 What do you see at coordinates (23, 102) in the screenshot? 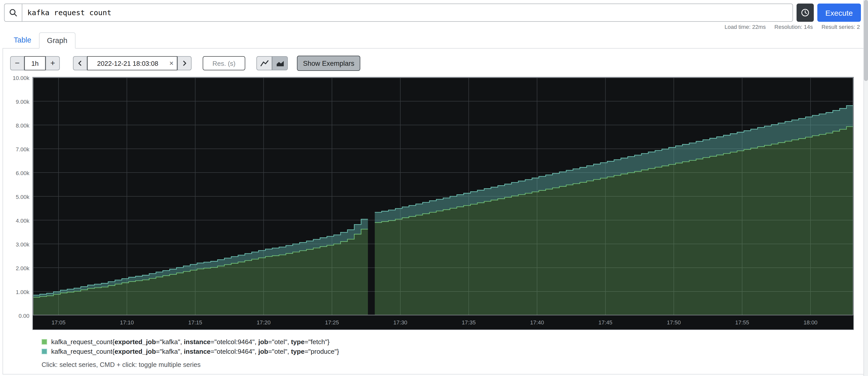
I see `y-axis-label: 9.00k` at bounding box center [23, 102].